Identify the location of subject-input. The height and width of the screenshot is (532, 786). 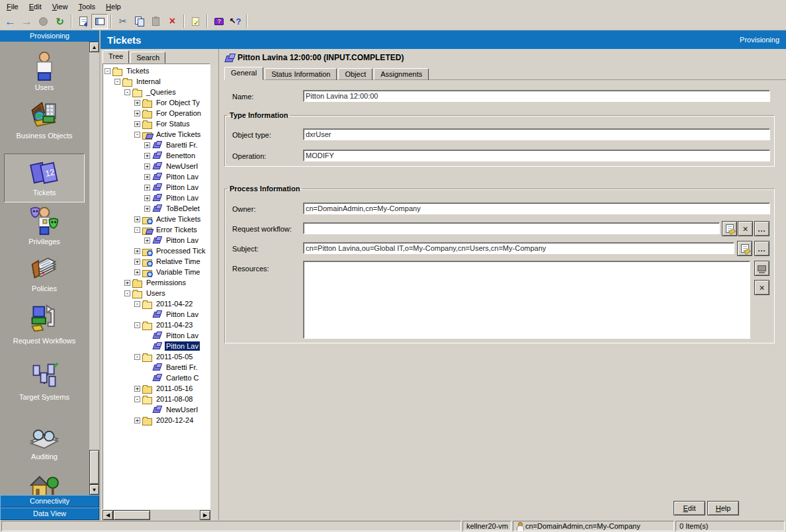
(519, 248).